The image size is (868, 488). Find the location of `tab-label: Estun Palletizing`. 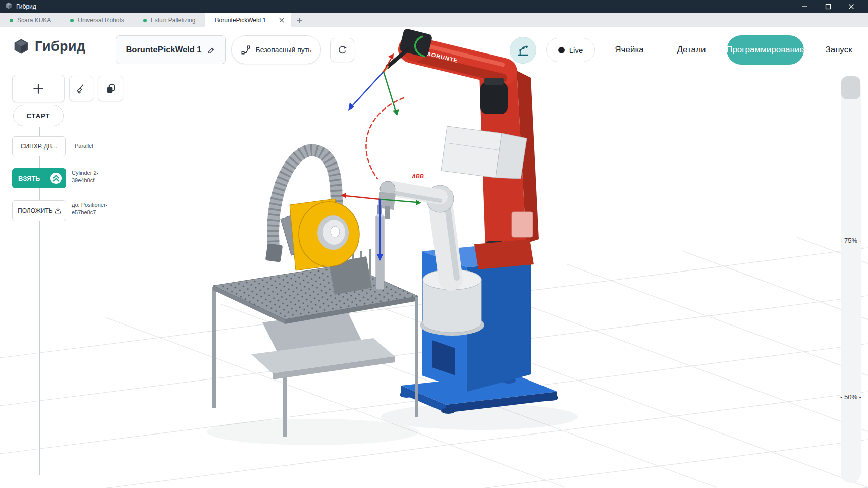

tab-label: Estun Palletizing is located at coordinates (174, 20).